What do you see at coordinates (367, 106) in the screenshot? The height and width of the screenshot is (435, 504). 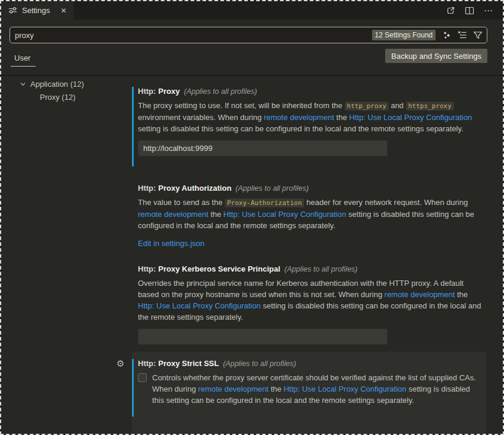 I see `code-span: http_proxy` at bounding box center [367, 106].